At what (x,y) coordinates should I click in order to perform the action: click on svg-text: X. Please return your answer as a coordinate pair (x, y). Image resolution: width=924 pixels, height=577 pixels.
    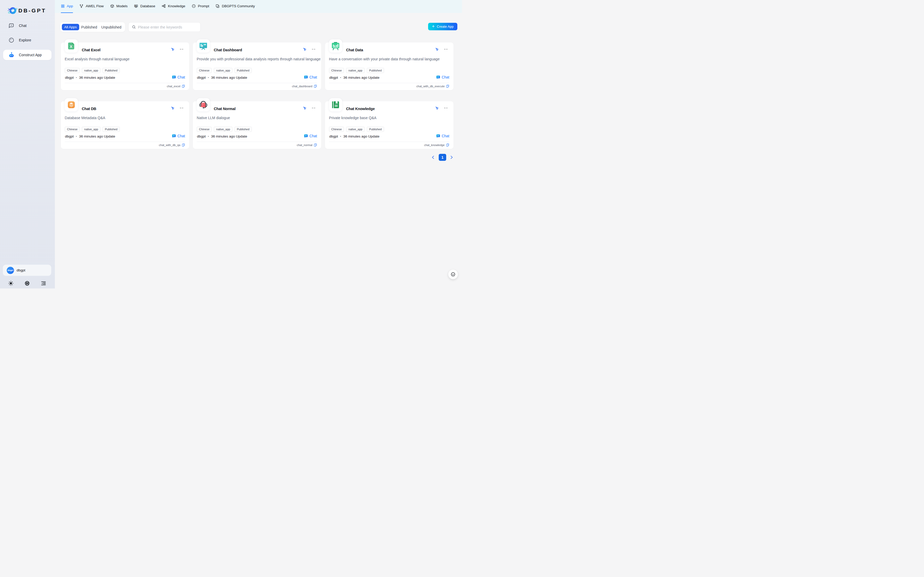
    Looking at the image, I should click on (71, 47).